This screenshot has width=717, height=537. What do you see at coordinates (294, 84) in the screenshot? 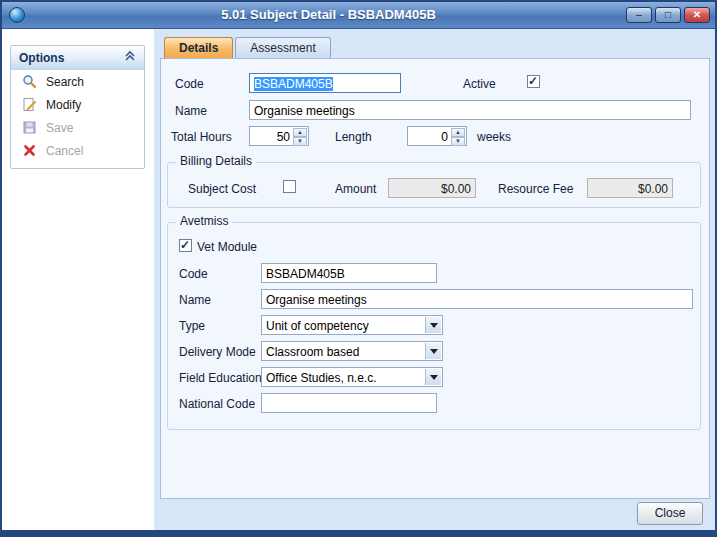
I see `code-selected-text: BSBADM405B` at bounding box center [294, 84].